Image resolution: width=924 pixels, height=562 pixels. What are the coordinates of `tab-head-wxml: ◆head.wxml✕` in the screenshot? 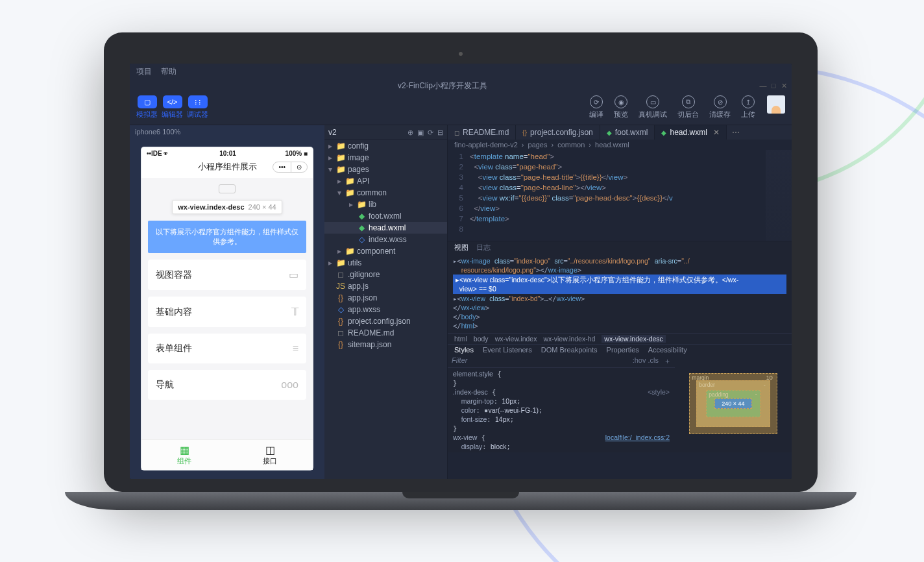 It's located at (690, 132).